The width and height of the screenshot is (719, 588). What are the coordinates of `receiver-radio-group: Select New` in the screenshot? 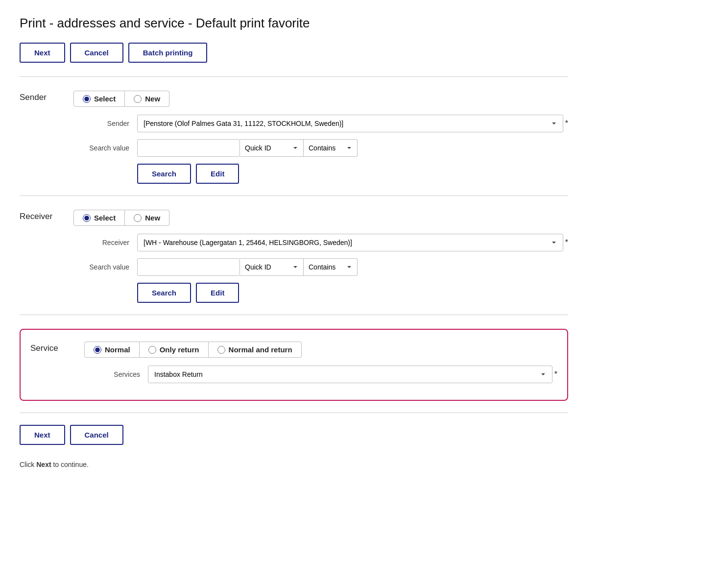 It's located at (321, 218).